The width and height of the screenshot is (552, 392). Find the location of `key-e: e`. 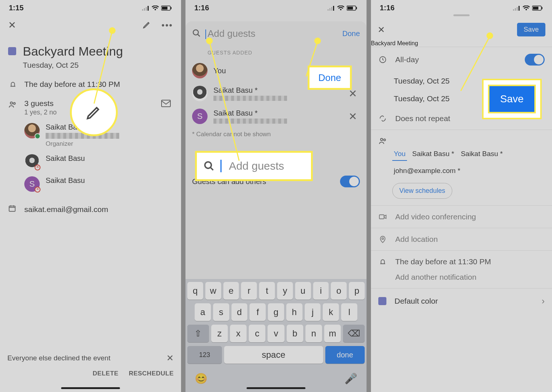

key-e: e is located at coordinates (231, 291).